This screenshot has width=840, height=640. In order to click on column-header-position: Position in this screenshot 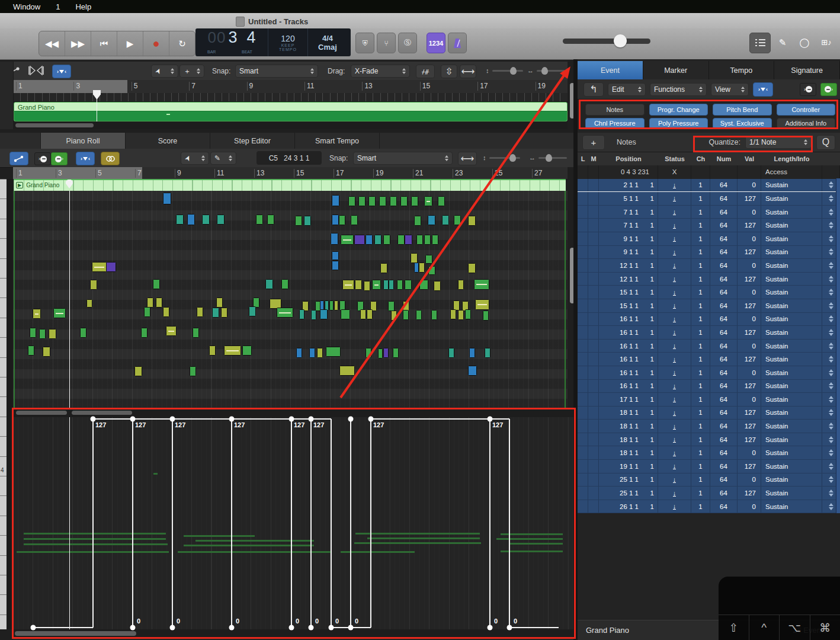, I will do `click(629, 159)`.